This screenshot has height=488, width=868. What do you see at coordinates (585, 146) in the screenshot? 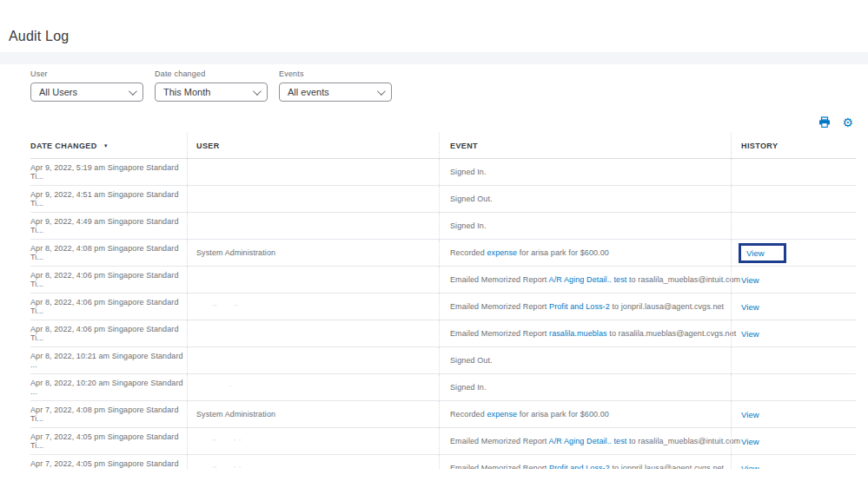
I see `column-header-event: EVENT` at bounding box center [585, 146].